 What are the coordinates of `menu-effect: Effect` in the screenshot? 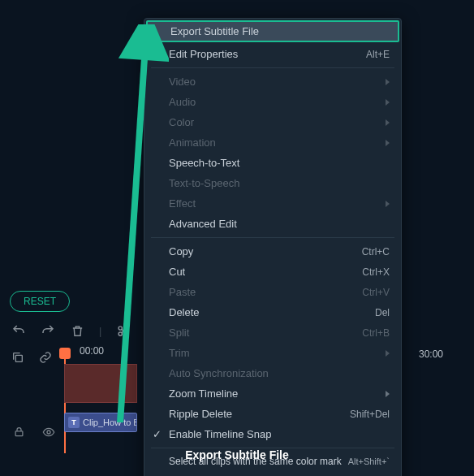 It's located at (273, 203).